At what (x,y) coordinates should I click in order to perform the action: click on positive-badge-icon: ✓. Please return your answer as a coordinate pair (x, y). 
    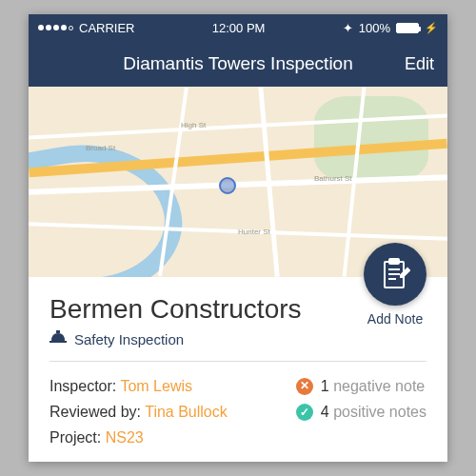
    Looking at the image, I should click on (305, 412).